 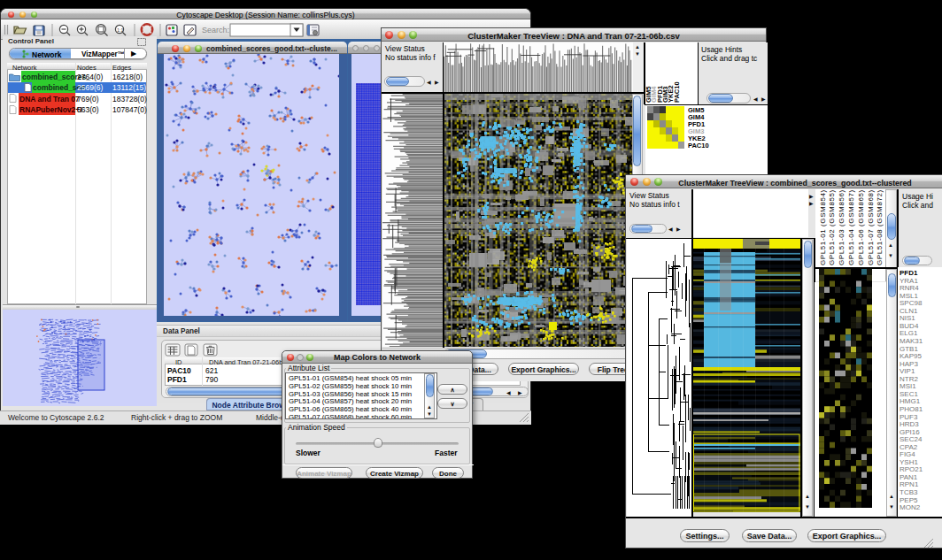 I want to click on svg-text: GPL51-01 (GSM854), so click(x=823, y=227).